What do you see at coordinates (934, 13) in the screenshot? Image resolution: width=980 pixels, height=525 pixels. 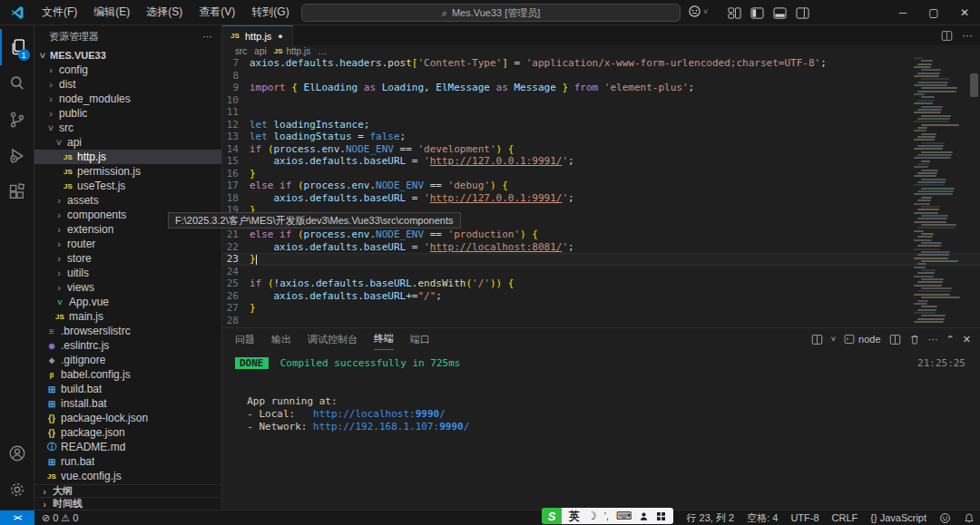 I see `maximize-button: ▢` at bounding box center [934, 13].